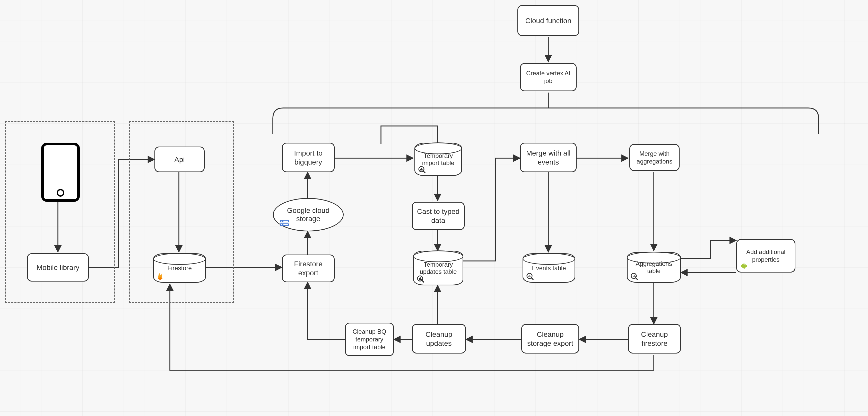  I want to click on node-import-bigquery: Import to bigquery, so click(308, 158).